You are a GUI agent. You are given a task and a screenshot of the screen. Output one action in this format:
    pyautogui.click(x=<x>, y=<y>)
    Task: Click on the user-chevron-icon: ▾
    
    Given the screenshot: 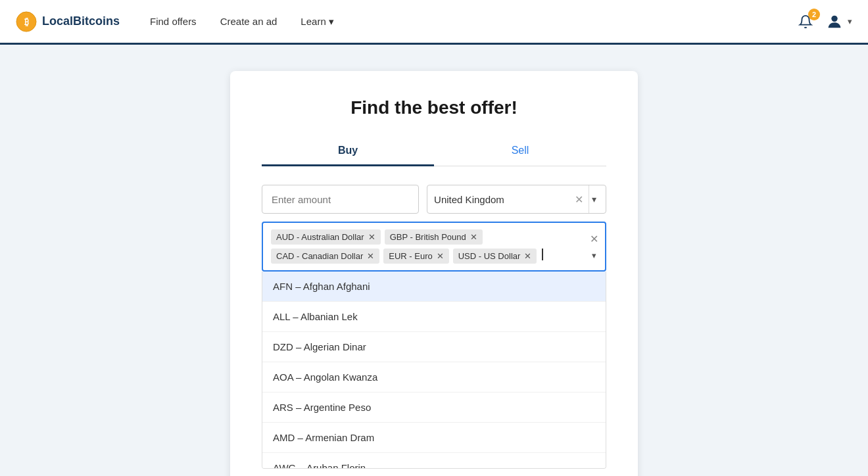 What is the action you would take?
    pyautogui.click(x=850, y=21)
    